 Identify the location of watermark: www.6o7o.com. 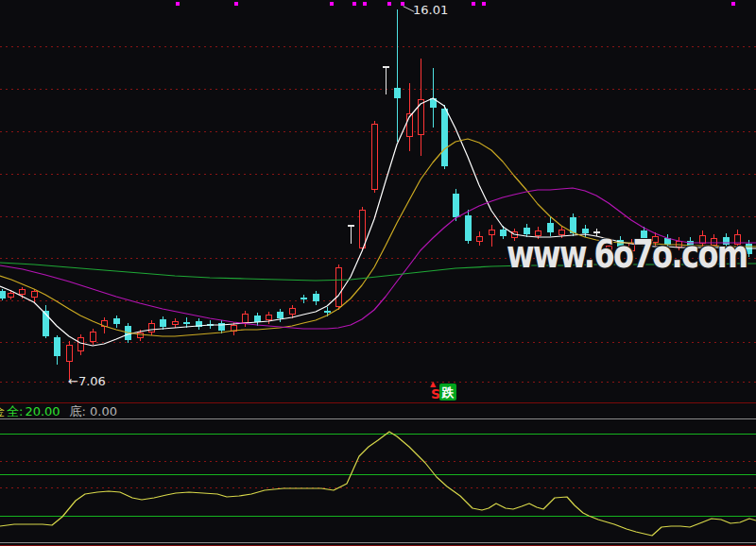
(627, 254).